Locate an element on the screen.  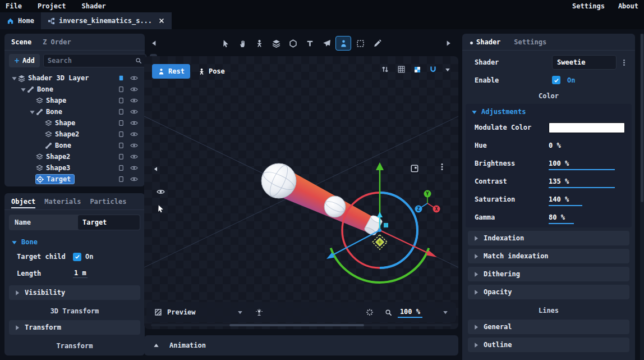
scroll-left-icon is located at coordinates (154, 43).